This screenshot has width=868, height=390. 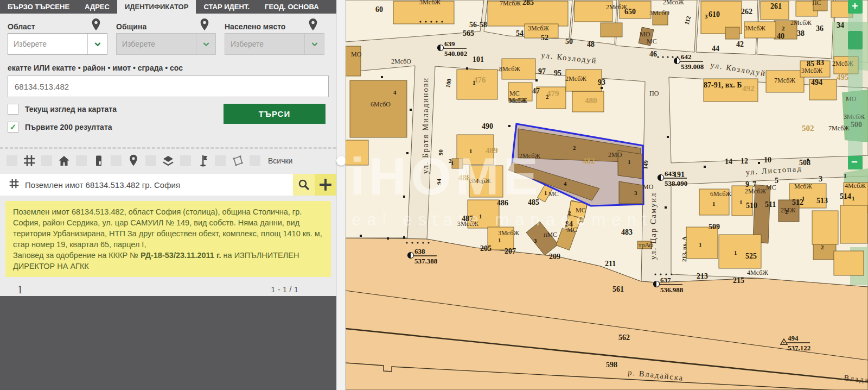 What do you see at coordinates (39, 7) in the screenshot?
I see `tab-quick-search: БЪРЗО ТЪРСЕНЕ` at bounding box center [39, 7].